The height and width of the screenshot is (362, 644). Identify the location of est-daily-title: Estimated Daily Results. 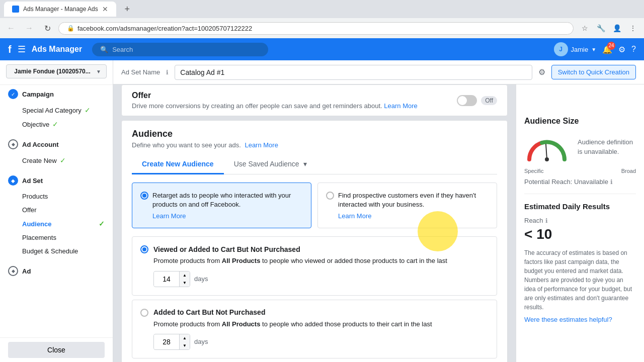
(580, 206).